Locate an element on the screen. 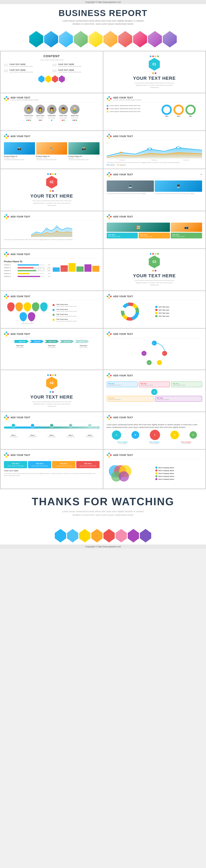 The width and height of the screenshot is (206, 868). thanks-section: THANKS FOR WATCHING Lorem ipsum randomis… is located at coordinates (103, 507).